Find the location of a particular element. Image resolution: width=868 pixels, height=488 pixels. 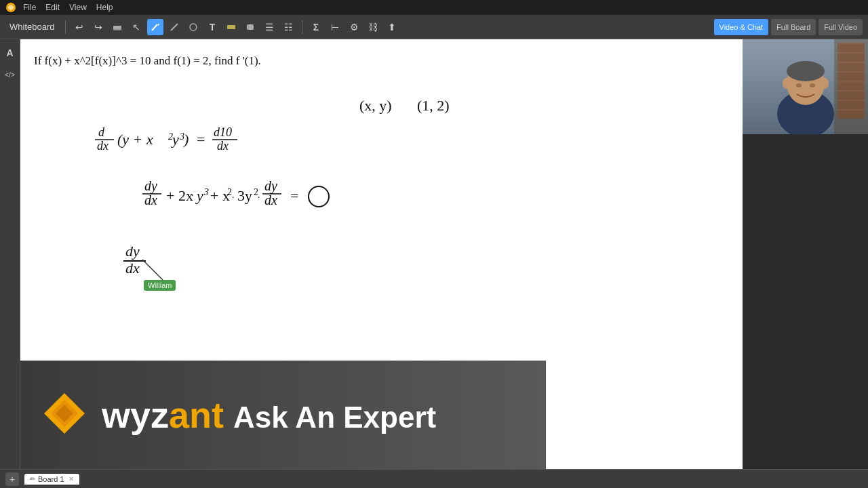

menu-view: View is located at coordinates (78, 7).